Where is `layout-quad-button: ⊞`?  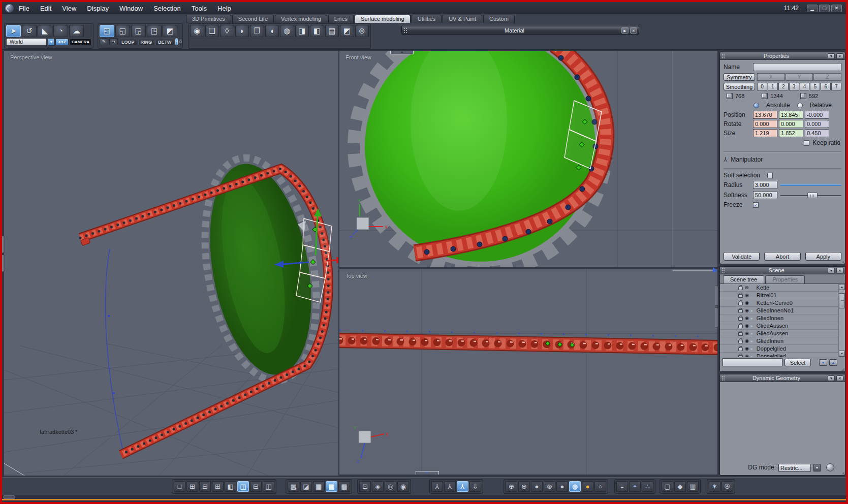 layout-quad-button: ⊞ is located at coordinates (192, 487).